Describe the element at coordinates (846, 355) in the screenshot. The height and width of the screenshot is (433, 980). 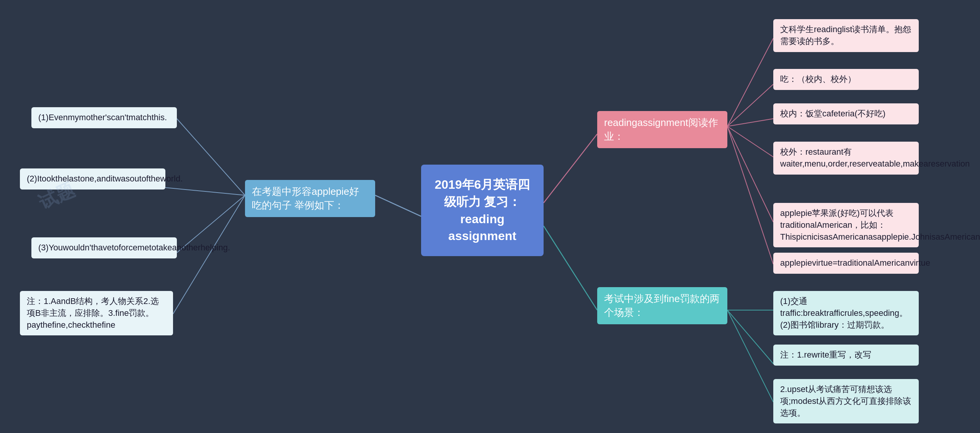
I see `right-bottom-node-2: 注：1.rewrite重写，改写` at that location.